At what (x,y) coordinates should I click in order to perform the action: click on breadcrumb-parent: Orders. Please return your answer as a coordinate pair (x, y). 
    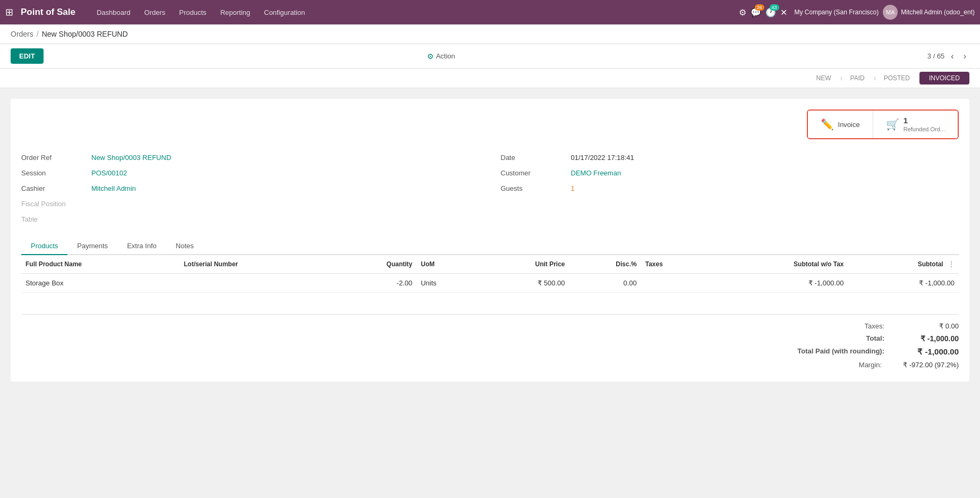
    Looking at the image, I should click on (22, 34).